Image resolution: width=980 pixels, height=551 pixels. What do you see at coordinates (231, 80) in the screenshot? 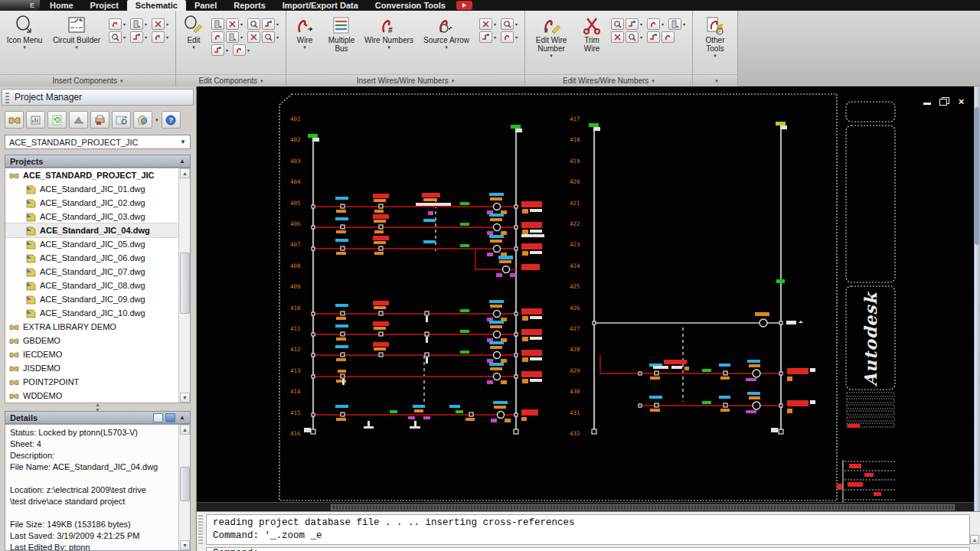
I see `ribbon-group-label: Edit Components▾` at bounding box center [231, 80].